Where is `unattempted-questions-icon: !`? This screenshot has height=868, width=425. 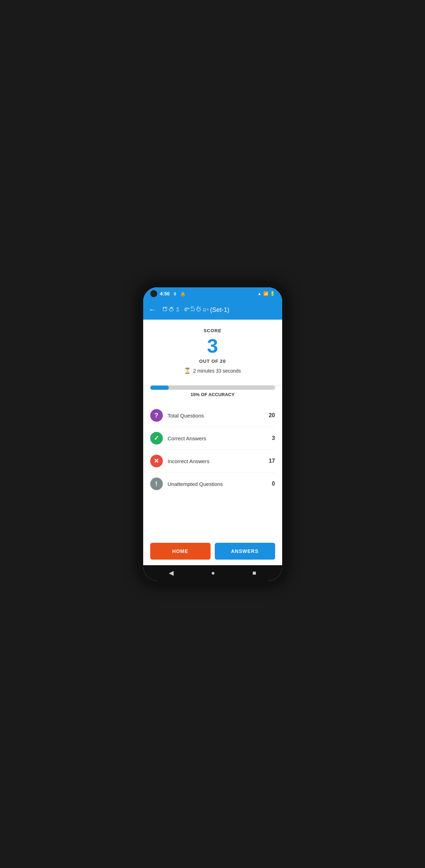
unattempted-questions-icon: ! is located at coordinates (157, 484).